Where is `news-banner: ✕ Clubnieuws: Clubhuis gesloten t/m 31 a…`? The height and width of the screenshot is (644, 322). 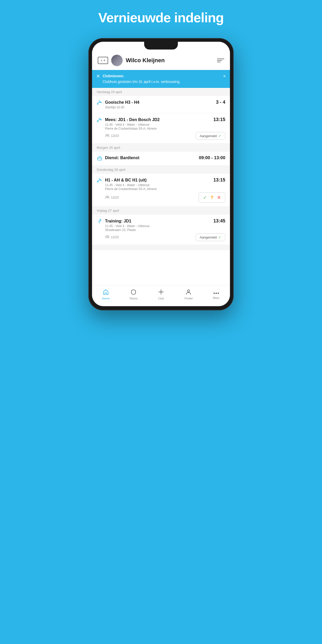 news-banner: ✕ Clubnieuws: Clubhuis gesloten t/m 31 a… is located at coordinates (161, 79).